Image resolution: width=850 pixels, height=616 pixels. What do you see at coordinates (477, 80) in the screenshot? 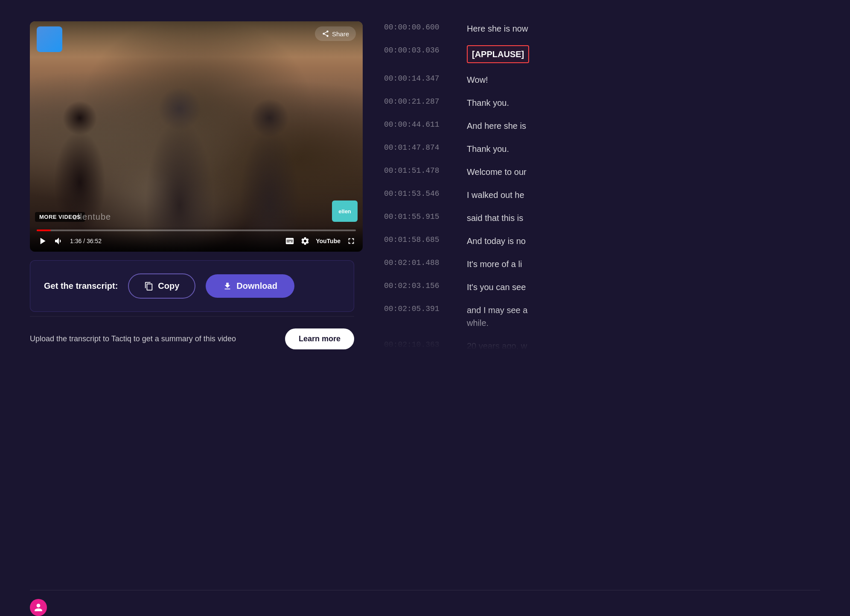
I see `transcript-text: Wow!` at bounding box center [477, 80].